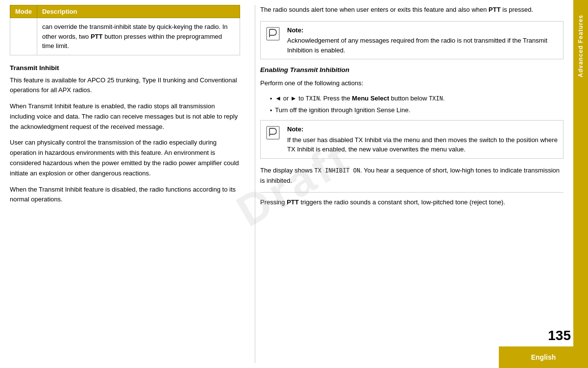  What do you see at coordinates (138, 37) in the screenshot?
I see `table-cell-description: can override the transmit-inhibit state …` at bounding box center [138, 37].